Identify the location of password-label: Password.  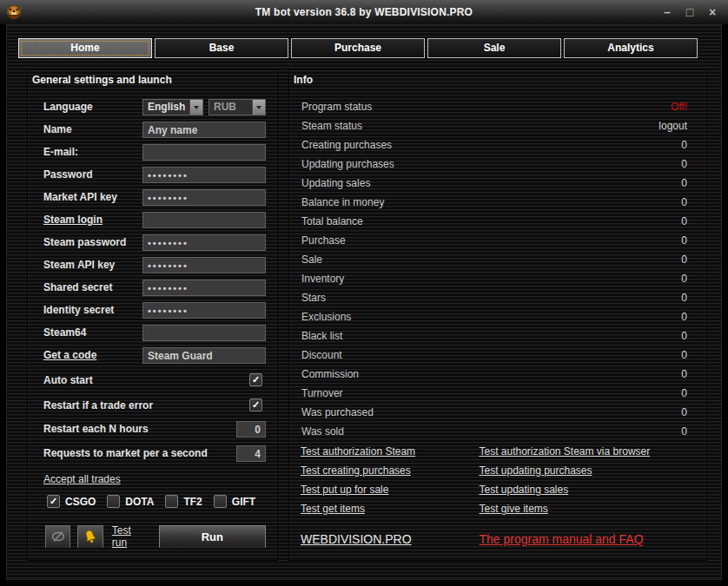
(68, 175).